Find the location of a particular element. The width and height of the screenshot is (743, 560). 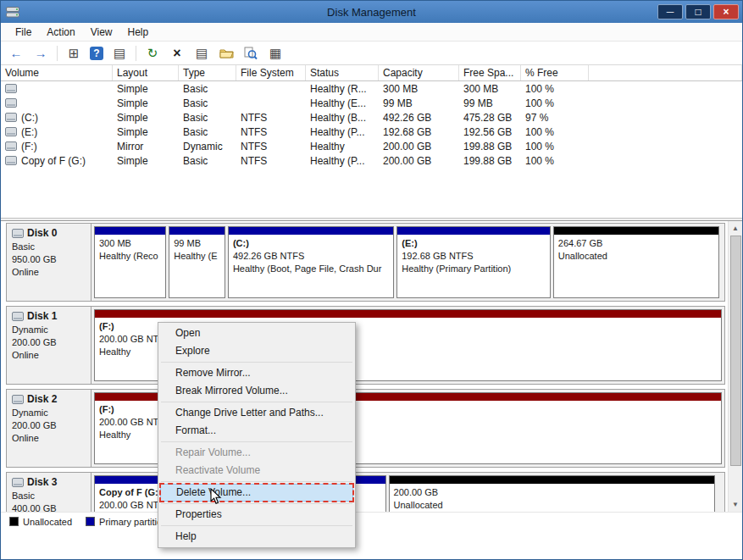

menu-item-change-drive-letter: Change Drive Letter and Paths... is located at coordinates (257, 413).